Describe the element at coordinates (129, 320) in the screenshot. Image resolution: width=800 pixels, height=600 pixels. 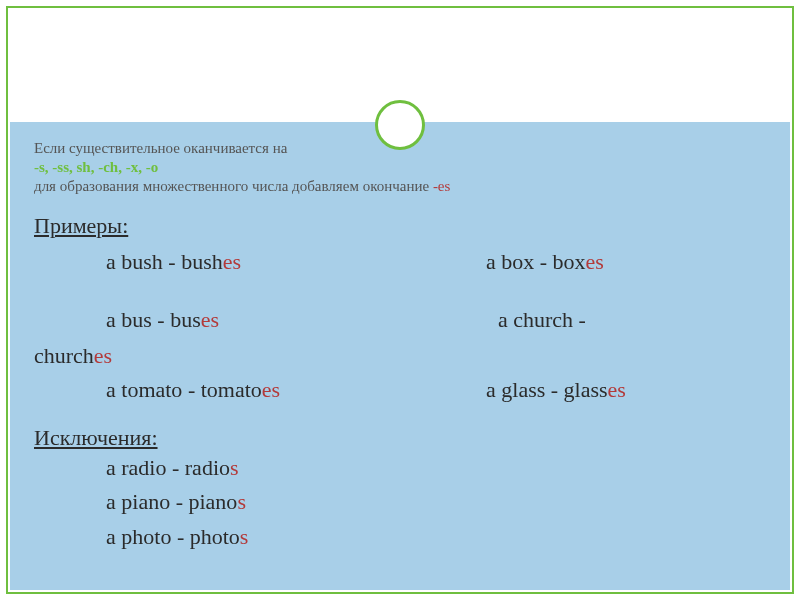
I see `singular: a bus` at that location.